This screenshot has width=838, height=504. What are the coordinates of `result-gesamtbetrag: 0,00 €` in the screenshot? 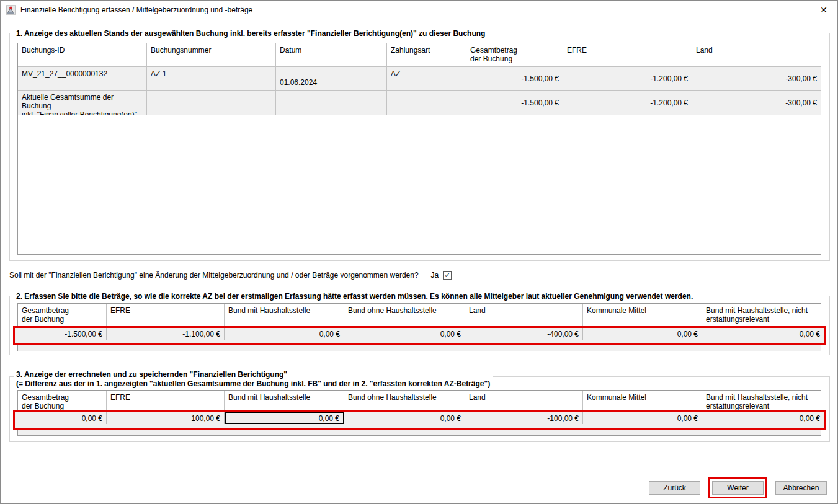 It's located at (62, 418).